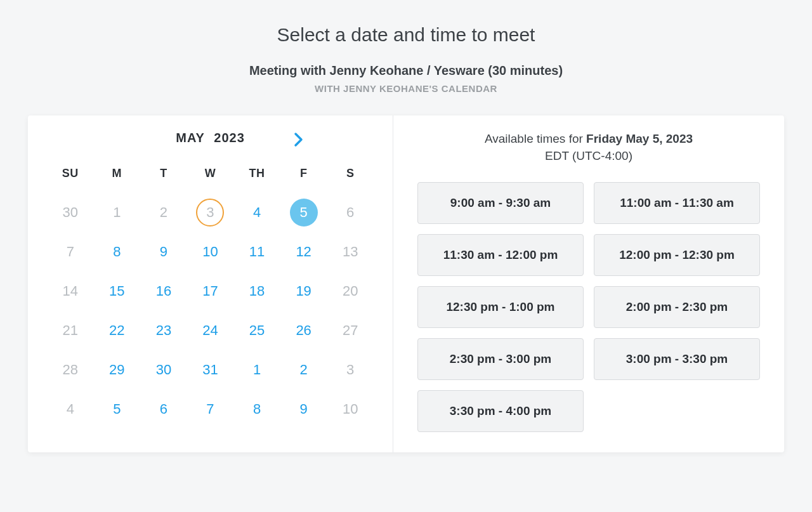 This screenshot has height=512, width=812. I want to click on calendar-day-number: 4, so click(70, 409).